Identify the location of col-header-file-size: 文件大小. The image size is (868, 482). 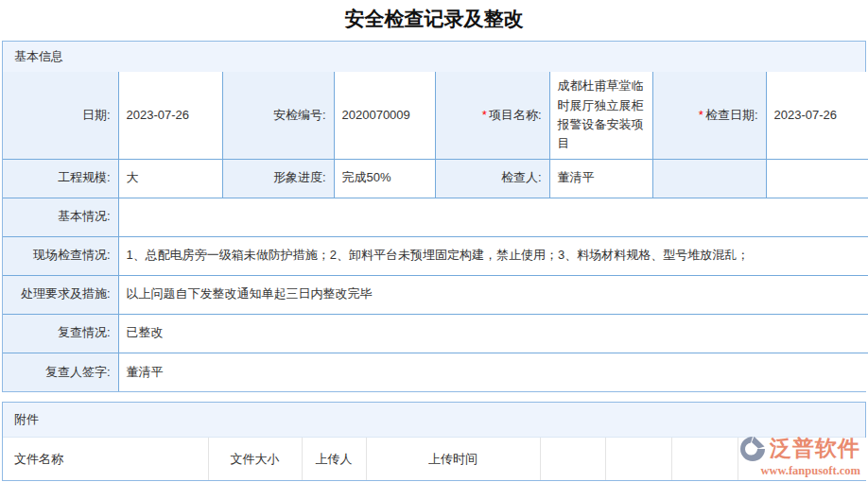
(255, 459).